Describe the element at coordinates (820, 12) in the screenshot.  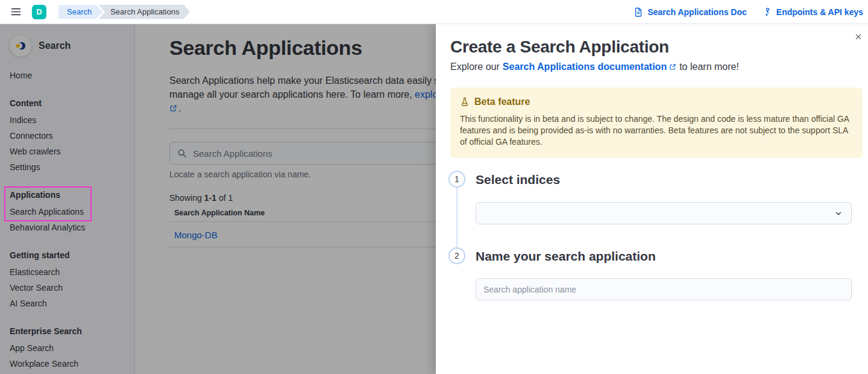
I see `link-label: Endpoints & API keys` at that location.